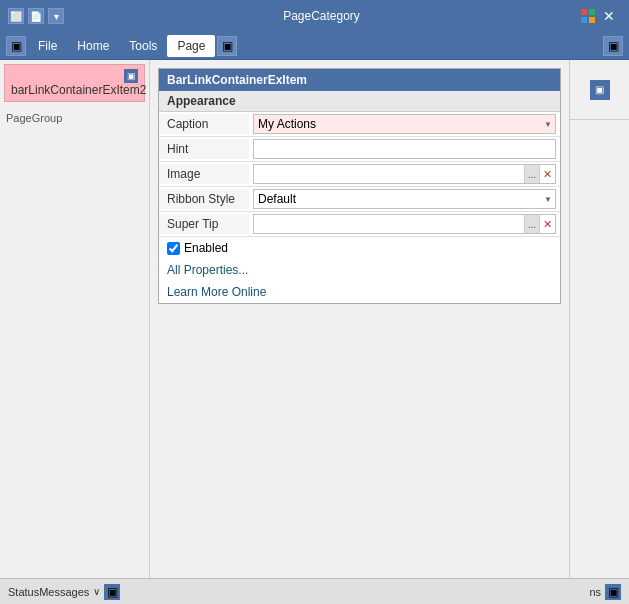 This screenshot has width=629, height=604. I want to click on image-clear-button: ✕, so click(547, 174).